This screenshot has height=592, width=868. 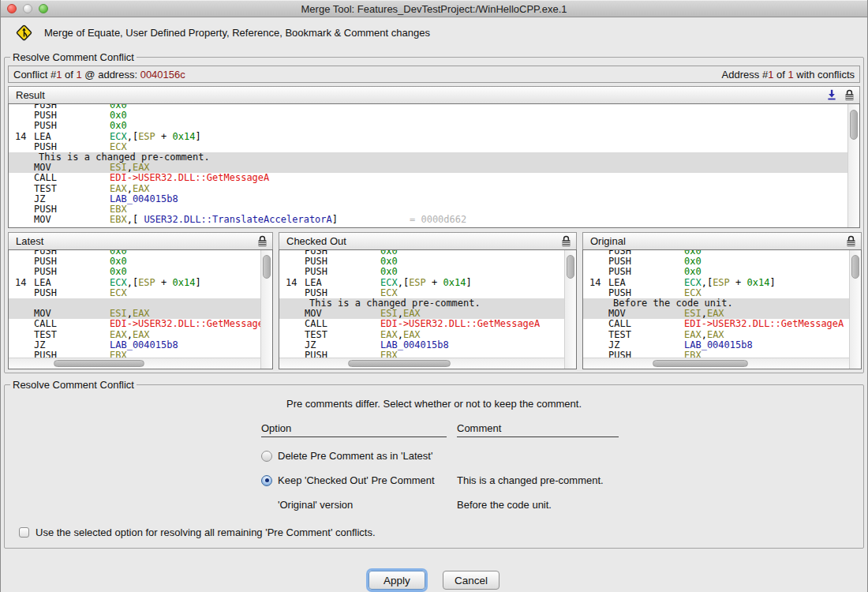 What do you see at coordinates (570, 309) in the screenshot?
I see `checked-out-vertical-scrollbar` at bounding box center [570, 309].